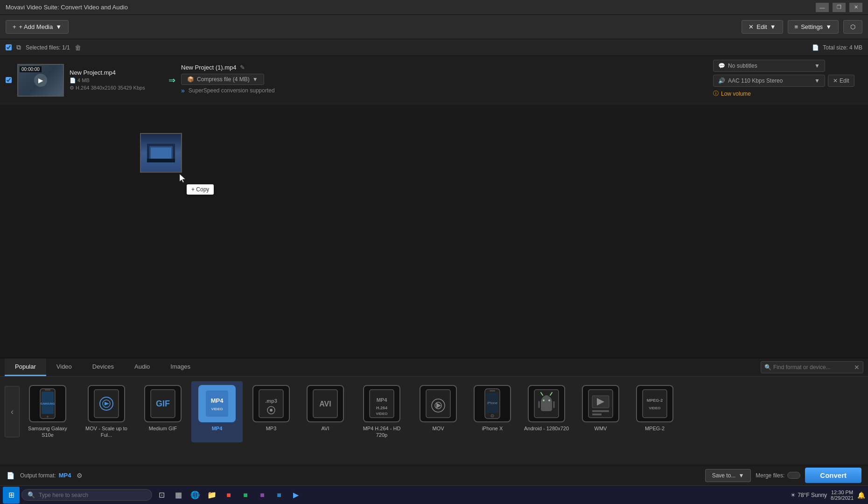 The image size is (868, 504). I want to click on format-item-samsung: SAMSUNG Samsung Galaxy S10e, so click(48, 412).